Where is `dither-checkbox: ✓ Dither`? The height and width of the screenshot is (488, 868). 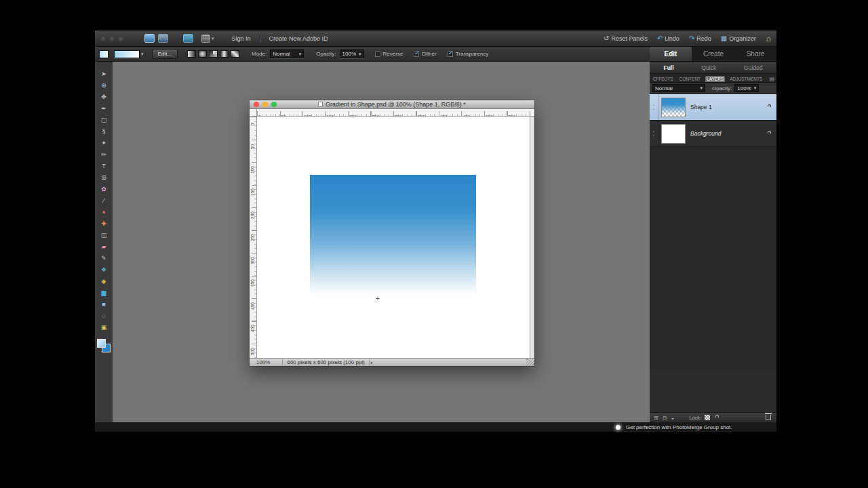 dither-checkbox: ✓ Dither is located at coordinates (425, 54).